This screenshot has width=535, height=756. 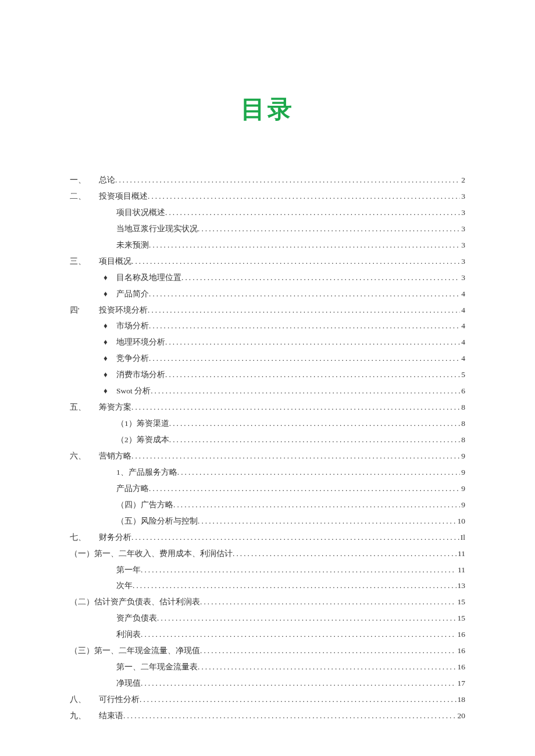 I want to click on toc-entry: （一）第一、二年收入、费用成本、利润估计11, so click(x=268, y=554).